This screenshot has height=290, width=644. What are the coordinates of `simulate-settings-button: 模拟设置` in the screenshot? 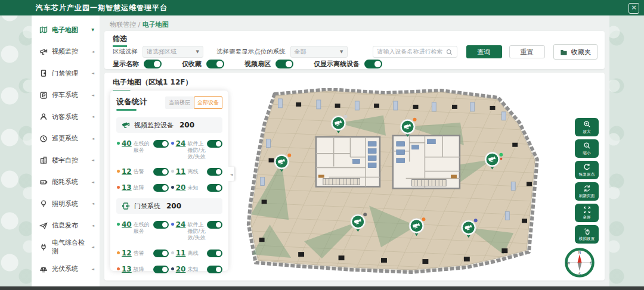 It's located at (587, 235).